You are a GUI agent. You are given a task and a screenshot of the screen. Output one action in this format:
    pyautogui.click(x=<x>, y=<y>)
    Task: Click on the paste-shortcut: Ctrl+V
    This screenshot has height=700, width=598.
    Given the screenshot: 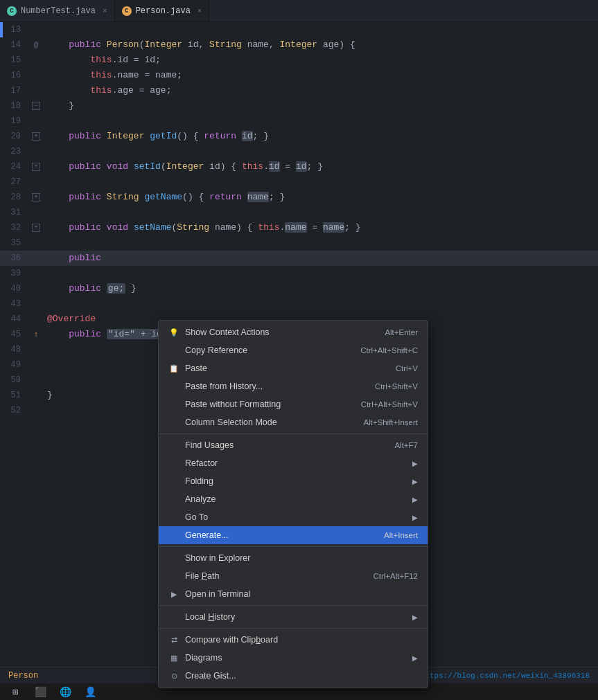 What is the action you would take?
    pyautogui.click(x=407, y=368)
    